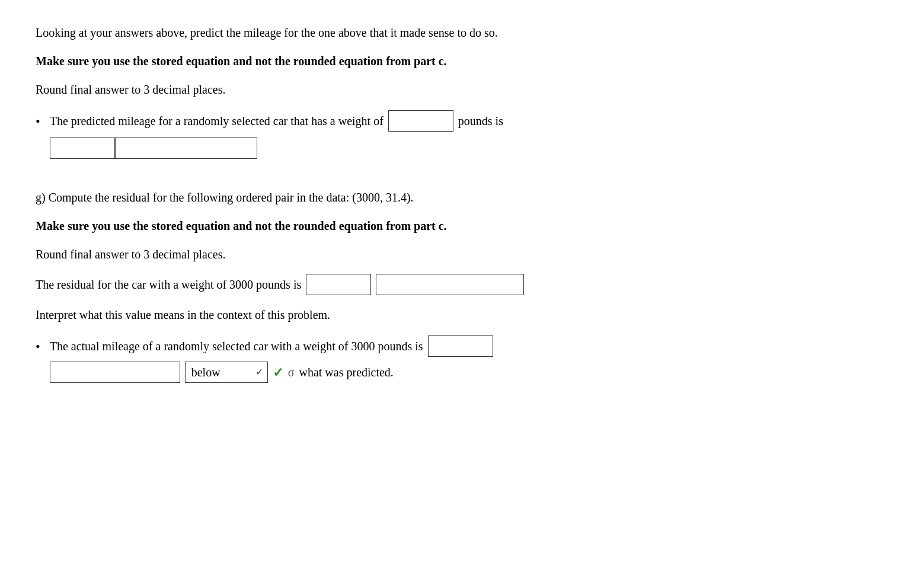  I want to click on what-predicted-text: what was predicted., so click(346, 372).